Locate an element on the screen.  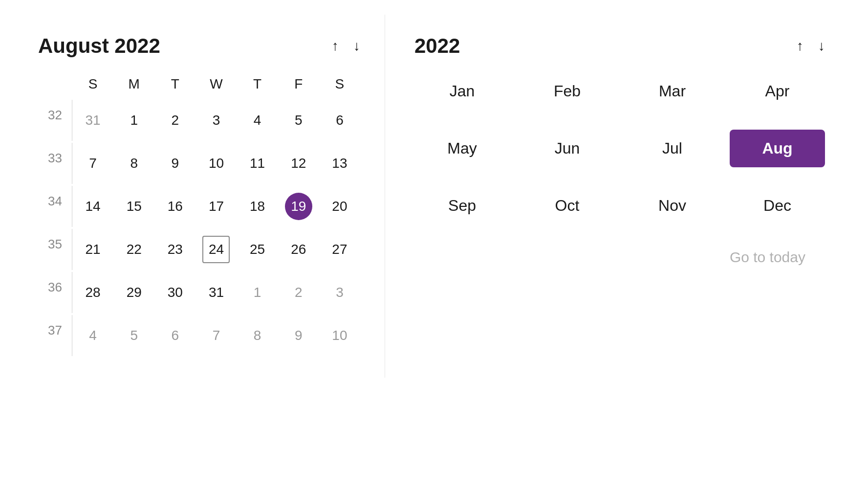
month-item-apr: Apr is located at coordinates (777, 91).